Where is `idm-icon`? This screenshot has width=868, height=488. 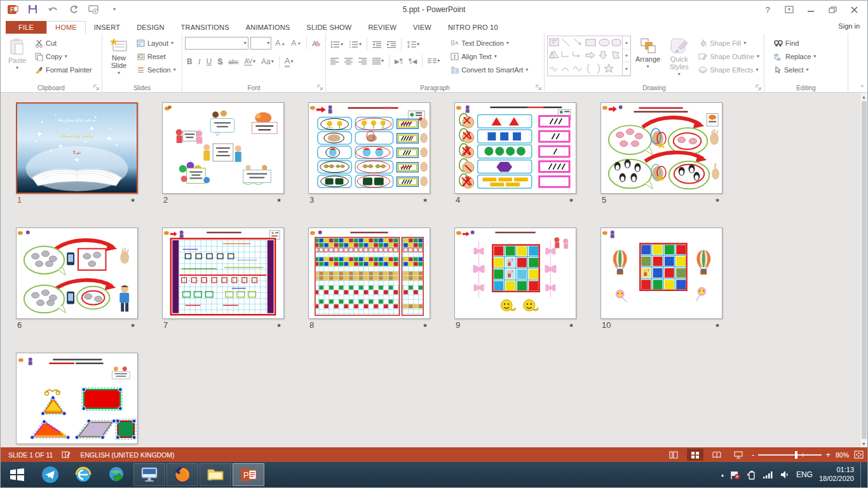 idm-icon is located at coordinates (116, 475).